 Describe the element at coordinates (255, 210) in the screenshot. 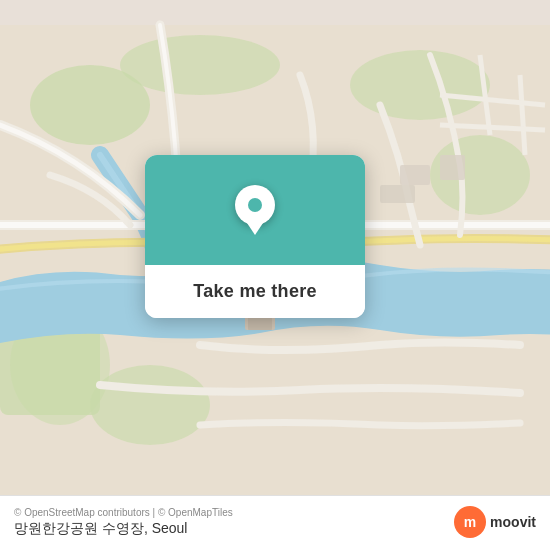

I see `location-pin` at that location.